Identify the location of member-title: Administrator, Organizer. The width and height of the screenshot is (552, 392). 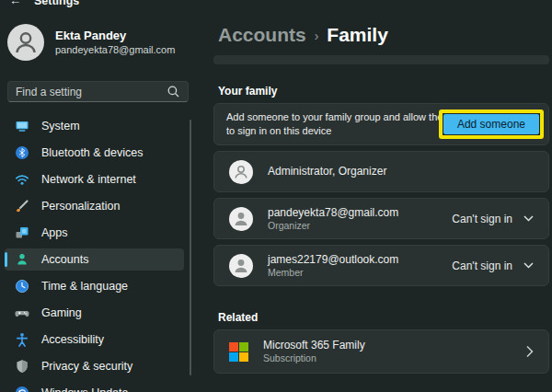
(328, 171).